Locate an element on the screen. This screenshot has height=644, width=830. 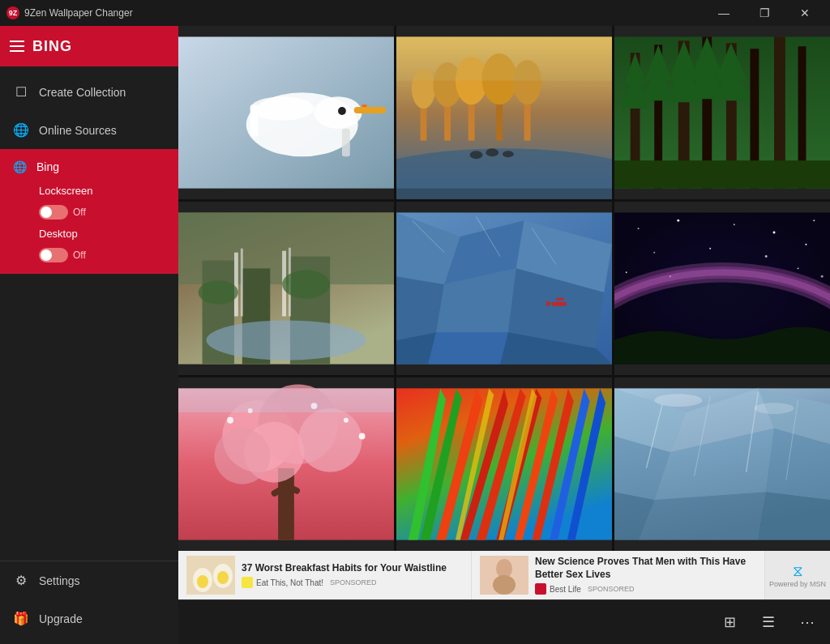
lockscreen-toggle-wrapper: Off is located at coordinates (102, 212).